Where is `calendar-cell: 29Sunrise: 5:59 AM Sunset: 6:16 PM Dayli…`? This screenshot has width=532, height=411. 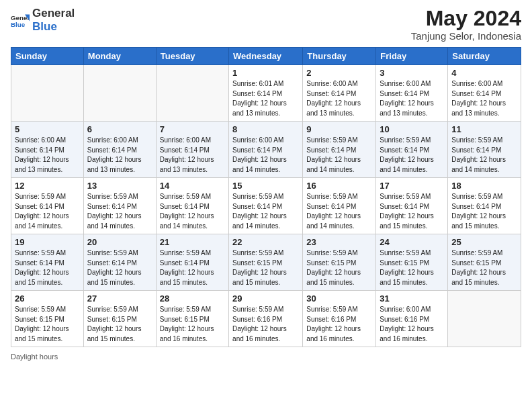 calendar-cell: 29Sunrise: 5:59 AM Sunset: 6:16 PM Dayli… is located at coordinates (266, 319).